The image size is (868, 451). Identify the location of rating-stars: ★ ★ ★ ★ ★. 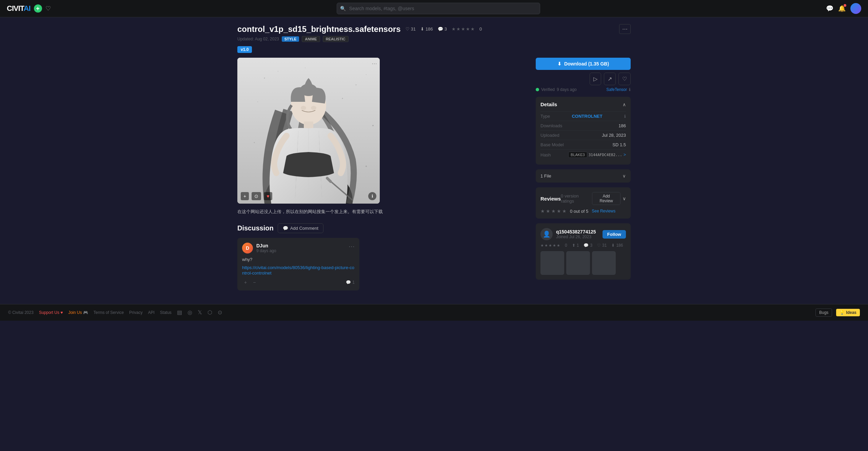
(463, 29).